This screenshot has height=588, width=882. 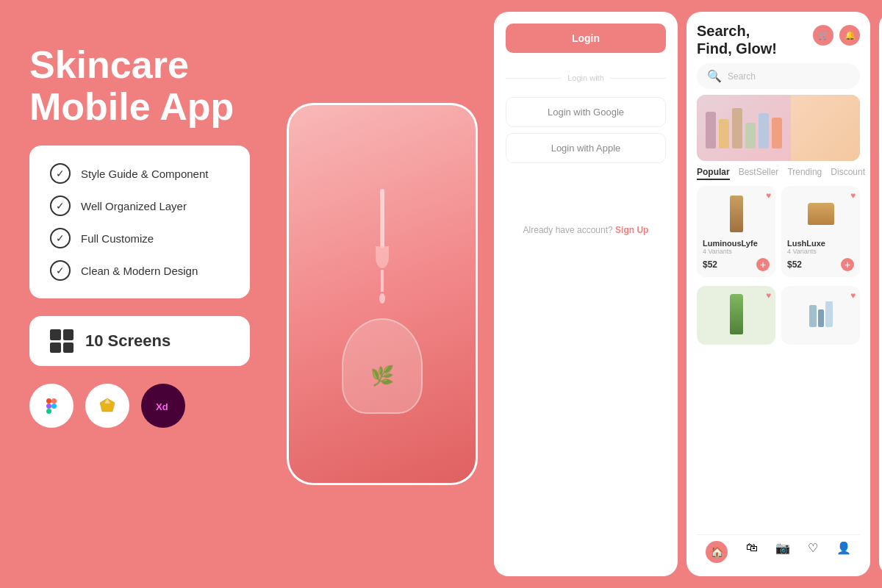 I want to click on product-price-row-1: $52 +, so click(x=736, y=265).